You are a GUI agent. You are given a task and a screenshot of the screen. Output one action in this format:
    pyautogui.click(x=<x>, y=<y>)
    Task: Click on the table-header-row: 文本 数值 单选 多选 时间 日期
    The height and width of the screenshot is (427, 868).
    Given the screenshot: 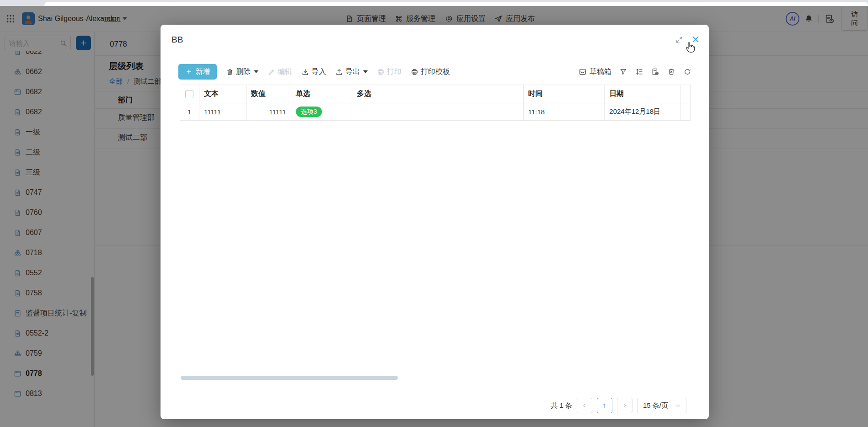 What is the action you would take?
    pyautogui.click(x=435, y=94)
    